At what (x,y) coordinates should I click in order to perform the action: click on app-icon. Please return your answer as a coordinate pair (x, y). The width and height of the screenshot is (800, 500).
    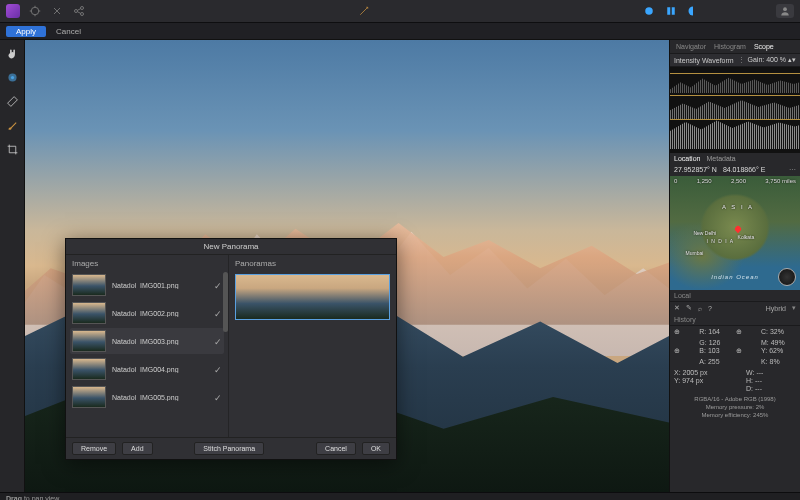
    Looking at the image, I should click on (13, 11).